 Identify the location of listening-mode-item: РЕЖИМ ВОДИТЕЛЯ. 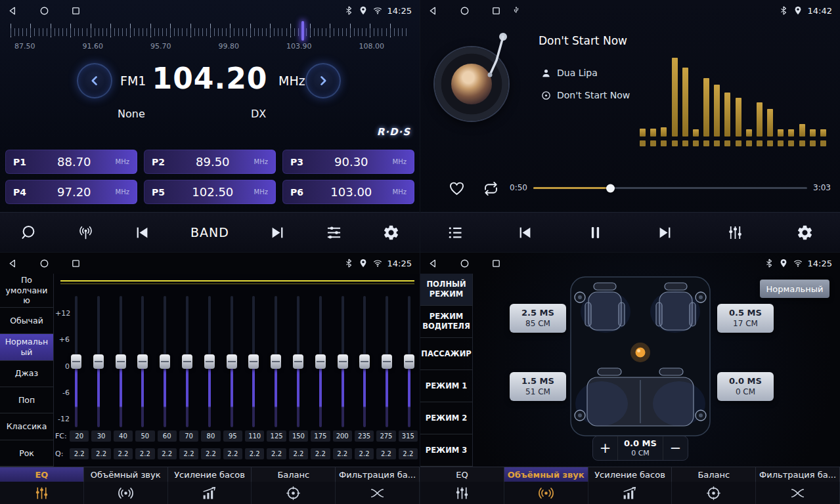
(447, 322).